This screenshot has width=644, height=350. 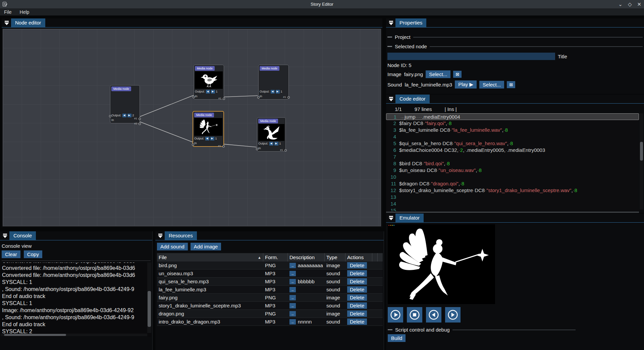 What do you see at coordinates (513, 212) in the screenshot?
I see `code-horizontal-scrollbar` at bounding box center [513, 212].